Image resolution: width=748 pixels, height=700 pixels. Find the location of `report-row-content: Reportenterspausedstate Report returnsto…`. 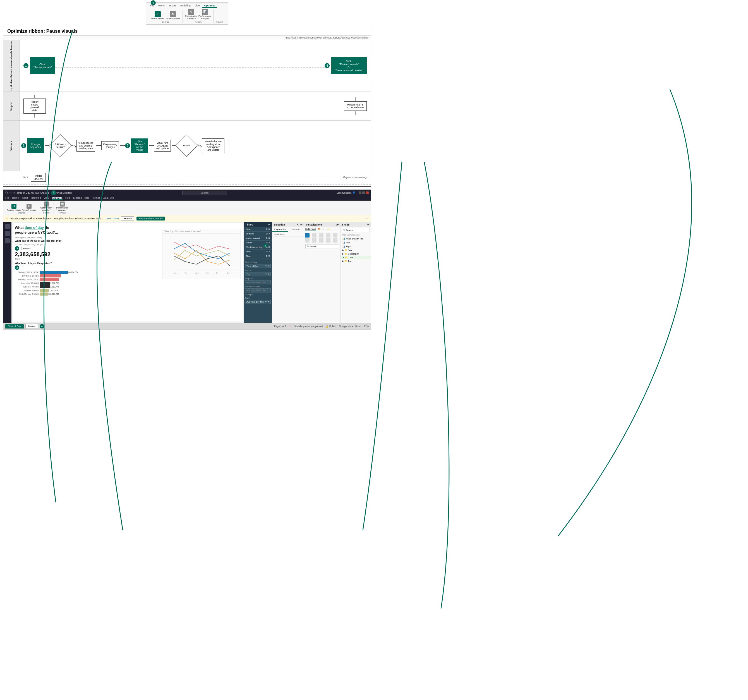

report-row-content: Reportenterspausedstate Report returnsto… is located at coordinates (195, 106).